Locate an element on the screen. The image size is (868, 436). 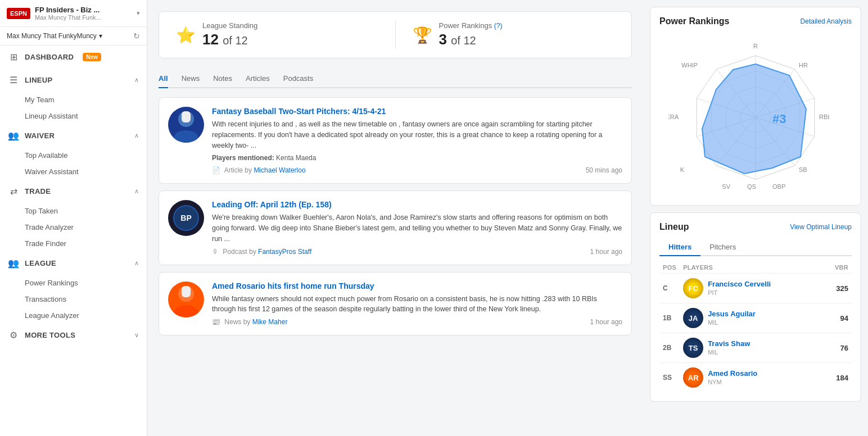
tab-notes: Notes is located at coordinates (223, 79).